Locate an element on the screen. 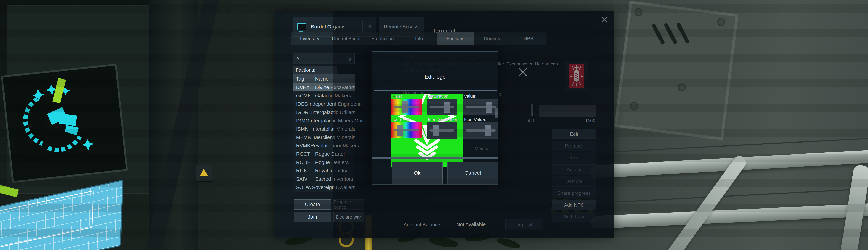  member-column-bleed: Member is located at coordinates (483, 149).